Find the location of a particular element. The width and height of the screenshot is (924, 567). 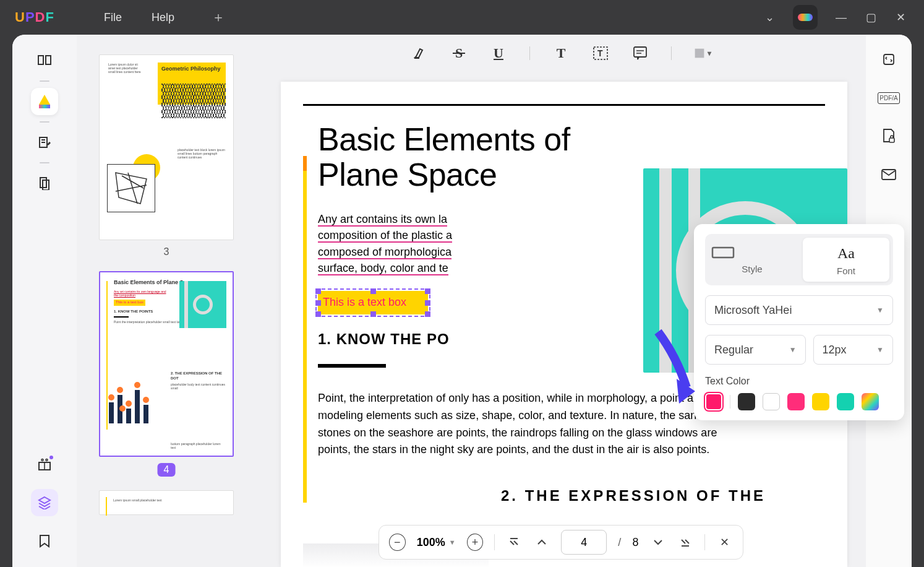

style-icon is located at coordinates (752, 253).